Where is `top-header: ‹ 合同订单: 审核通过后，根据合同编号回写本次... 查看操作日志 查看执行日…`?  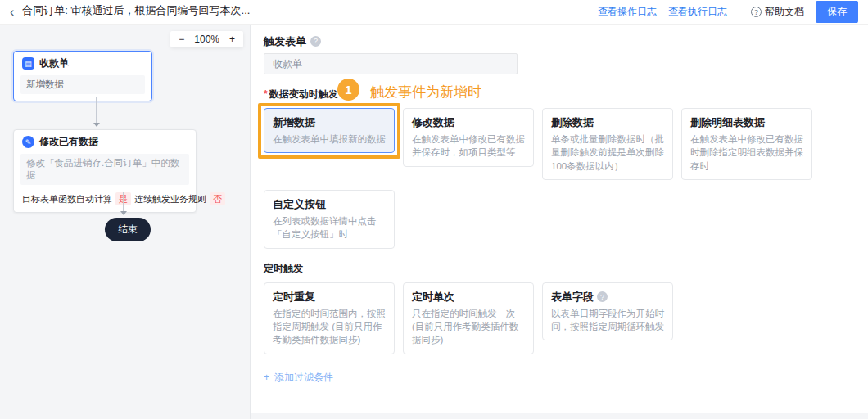
top-header: ‹ 合同订单: 审核通过后，根据合同编号回写本次... 查看操作日志 查看执行日… is located at coordinates (434, 12).